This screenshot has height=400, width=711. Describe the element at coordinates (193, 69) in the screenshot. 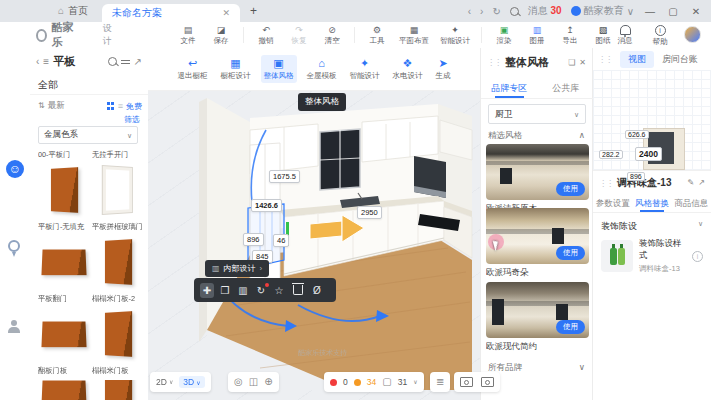

I see `exit-cabinet-button: ↩退出橱柜` at that location.